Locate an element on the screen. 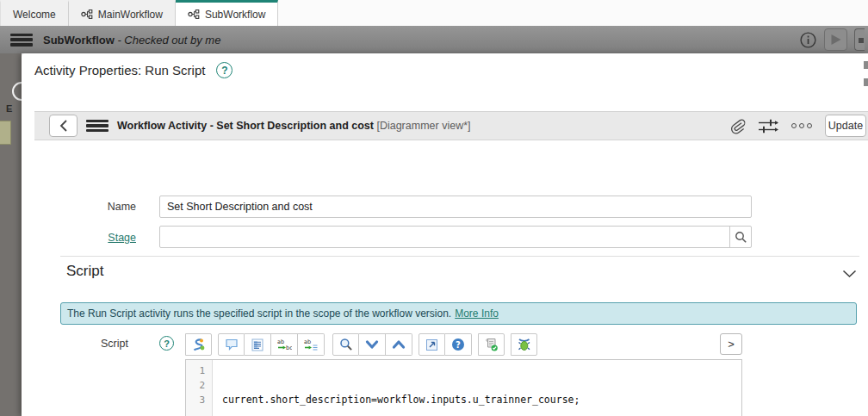 This screenshot has height=416, width=868. clipped-menu-icon is located at coordinates (859, 40).